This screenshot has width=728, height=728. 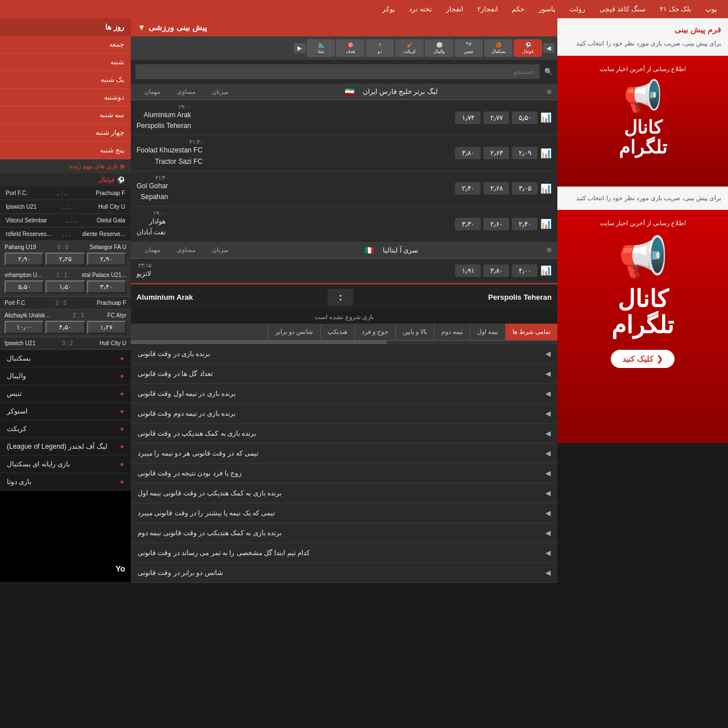 I want to click on category-basketball: ● بسکتبال, so click(x=65, y=358).